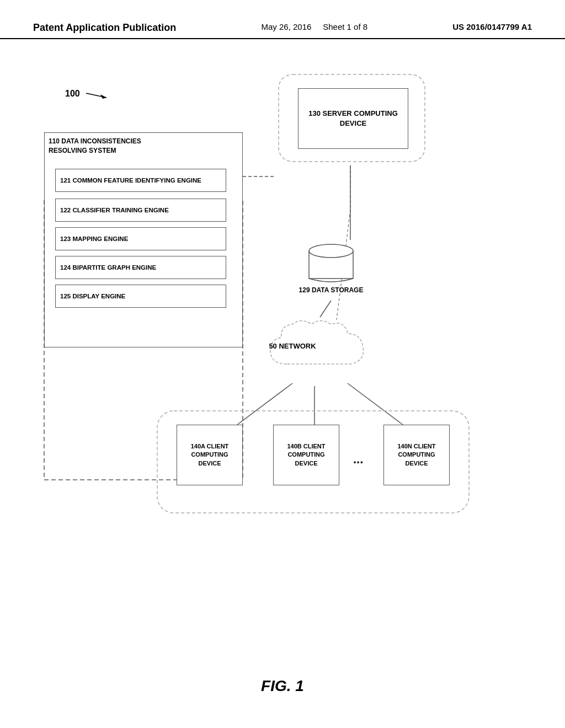 Image resolution: width=565 pixels, height=728 pixels. Describe the element at coordinates (210, 455) in the screenshot. I see `client-140a-box: 140A CLIENT COMPUTING DEVICE` at that location.